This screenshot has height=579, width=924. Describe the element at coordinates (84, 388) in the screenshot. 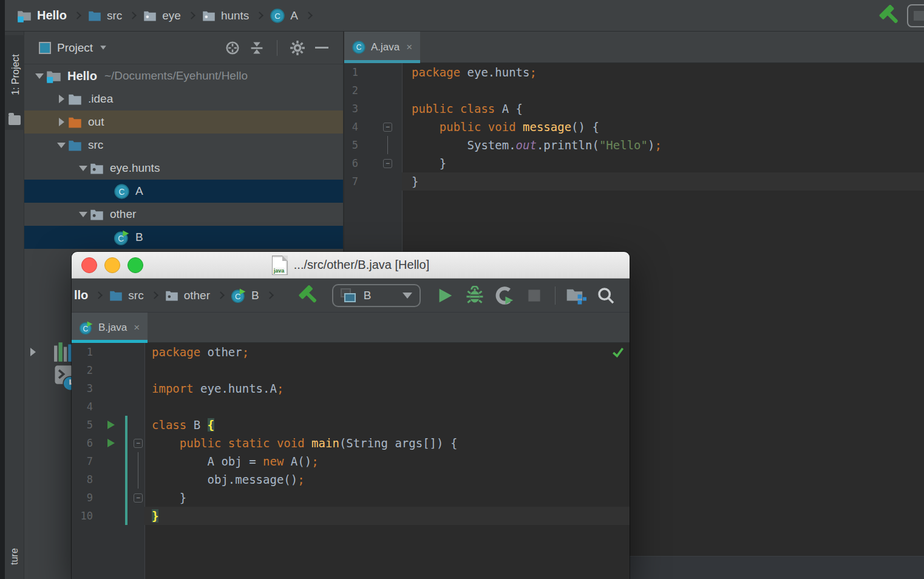

I see `line-number: 3` at that location.